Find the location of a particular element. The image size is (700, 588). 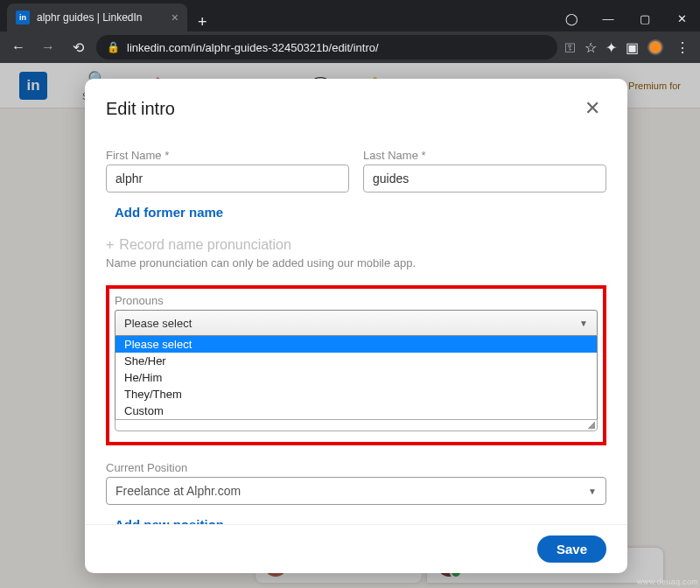

pronouns-select: Please select ▼ is located at coordinates (356, 323).